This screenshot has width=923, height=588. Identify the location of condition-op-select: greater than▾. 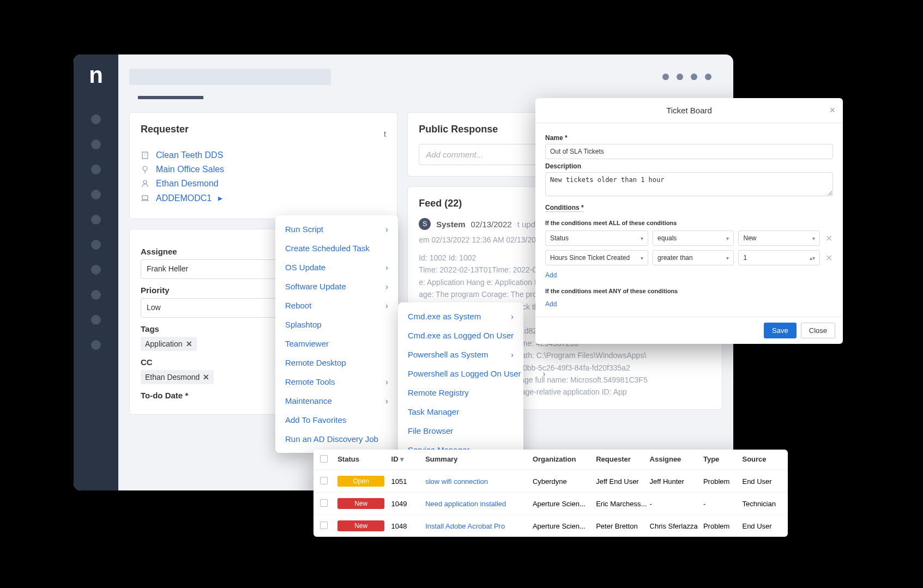
(693, 258).